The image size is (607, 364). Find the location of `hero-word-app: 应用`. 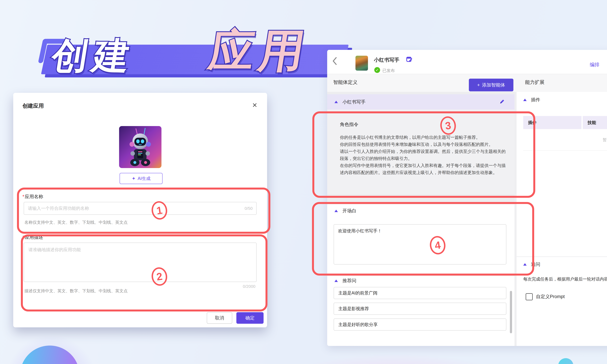

hero-word-app: 应用 is located at coordinates (259, 51).